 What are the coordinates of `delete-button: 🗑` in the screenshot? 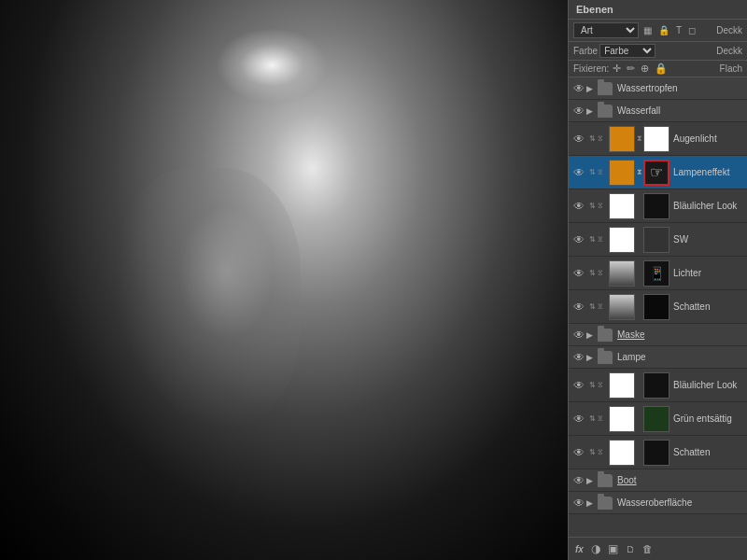 It's located at (648, 549).